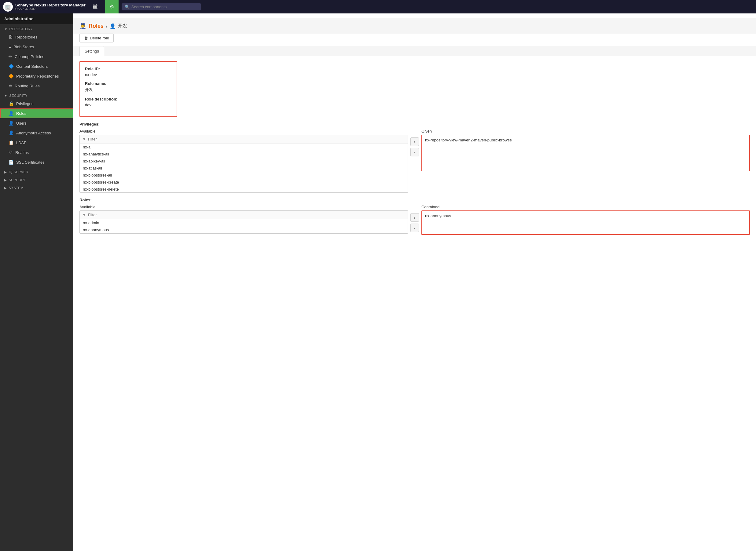 The height and width of the screenshot is (551, 756). I want to click on role-form: Role ID: nx-dev Role name: 开发 Role descr…, so click(128, 89).